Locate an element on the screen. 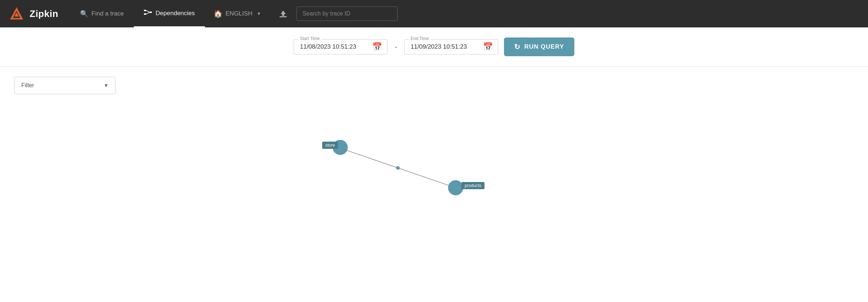 The width and height of the screenshot is (868, 302). language-label: ENGLISH is located at coordinates (239, 14).